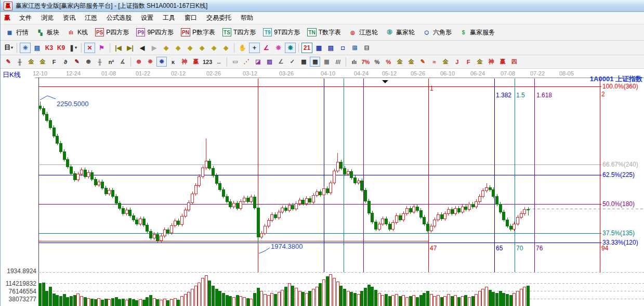 The image size is (644, 306). Describe the element at coordinates (258, 61) in the screenshot. I see `toolbar-button-fan-box: ◪` at that location.